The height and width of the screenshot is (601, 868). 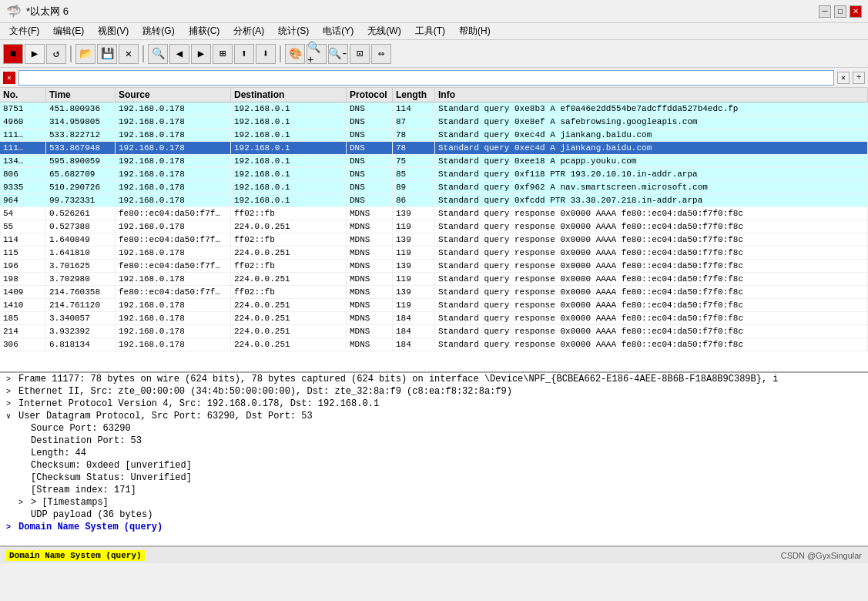 I want to click on minimize-button: ─, so click(x=825, y=12).